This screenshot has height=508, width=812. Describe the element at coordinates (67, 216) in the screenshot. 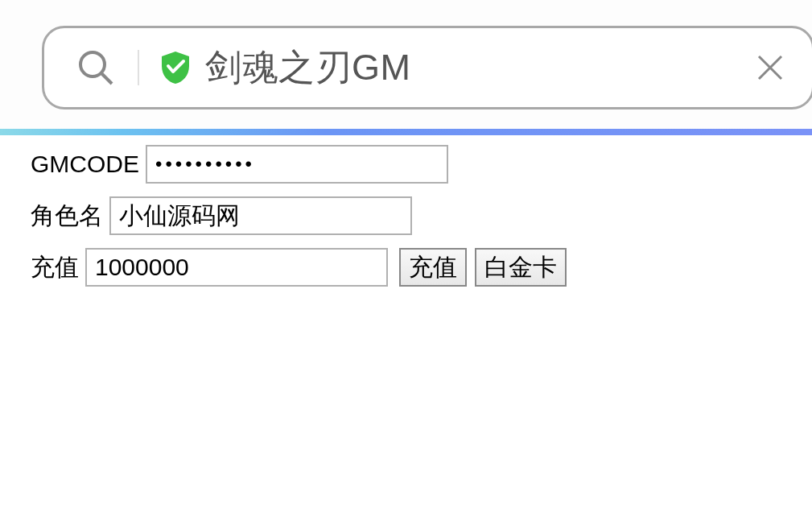

I see `rolename-label: 角色名` at that location.